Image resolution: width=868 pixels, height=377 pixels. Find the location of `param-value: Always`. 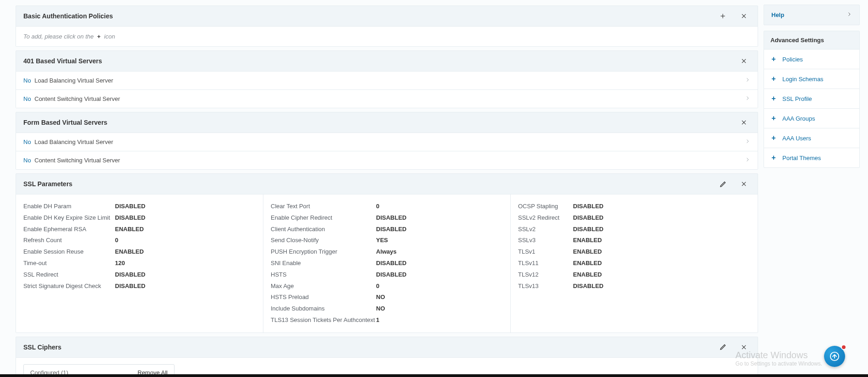

param-value: Always is located at coordinates (387, 252).